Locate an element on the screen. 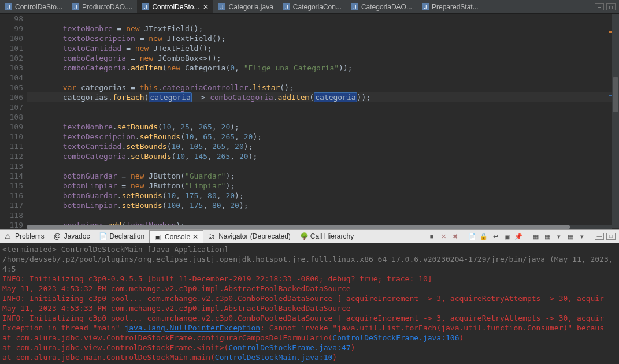  console-line: May 11, 2023 4:53:33 PM com.mchange.v2.c… is located at coordinates (310, 309).